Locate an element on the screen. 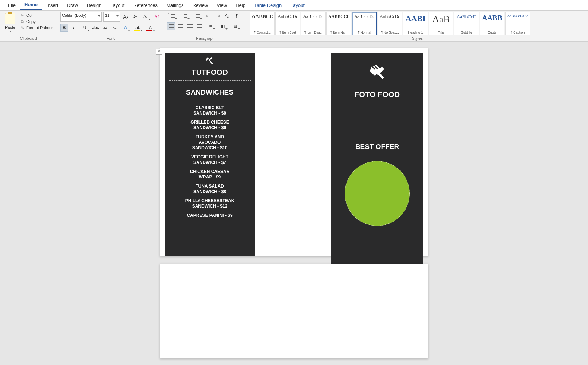 This screenshot has width=588, height=365. paste-icon is located at coordinates (10, 19).